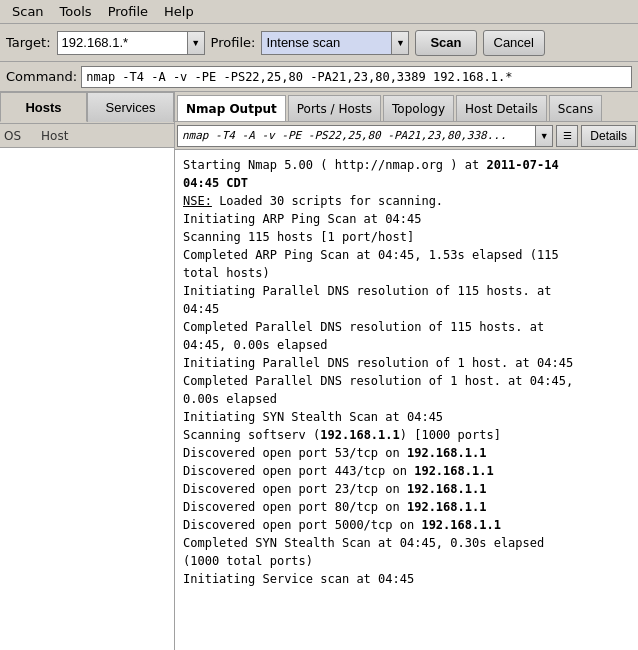  What do you see at coordinates (248, 561) in the screenshot?
I see `output-line-23: (1000 total ports)` at bounding box center [248, 561].